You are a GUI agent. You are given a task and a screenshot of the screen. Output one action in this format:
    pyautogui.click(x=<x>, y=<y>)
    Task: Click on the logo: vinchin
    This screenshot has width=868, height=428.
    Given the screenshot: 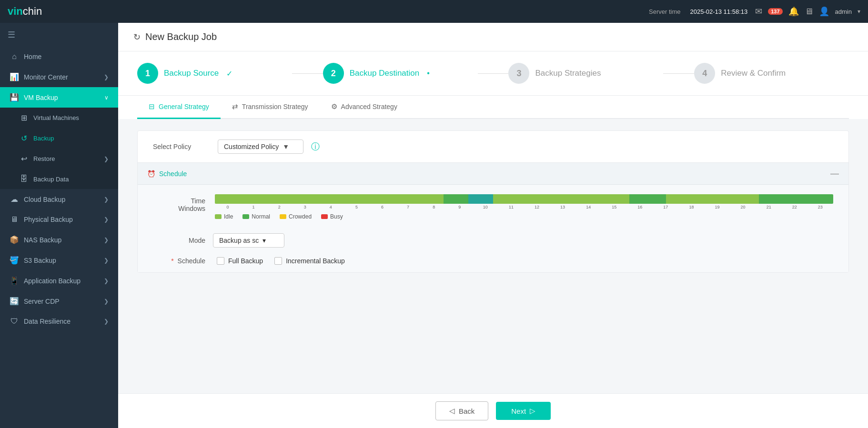 What is the action you would take?
    pyautogui.click(x=25, y=11)
    